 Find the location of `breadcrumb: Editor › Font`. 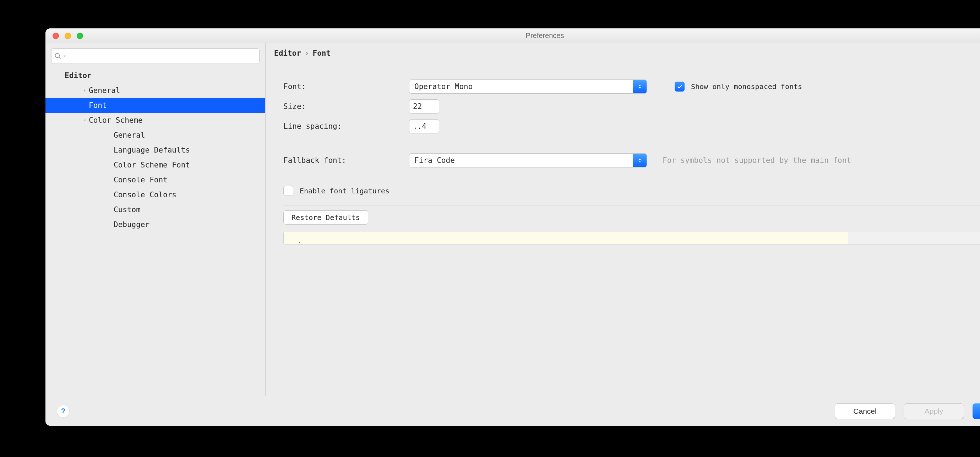

breadcrumb: Editor › Font is located at coordinates (623, 52).